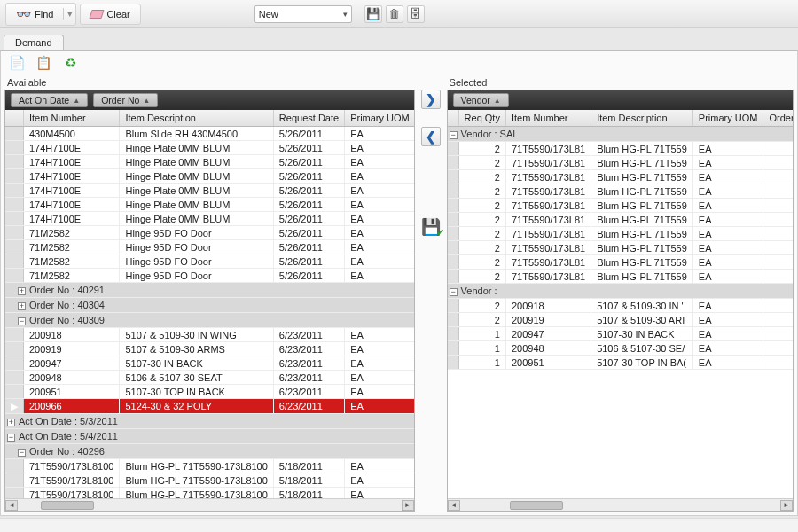 The width and height of the screenshot is (798, 532). Describe the element at coordinates (209, 422) in the screenshot. I see `group-row: +Act On Date : 5/3/2011` at that location.